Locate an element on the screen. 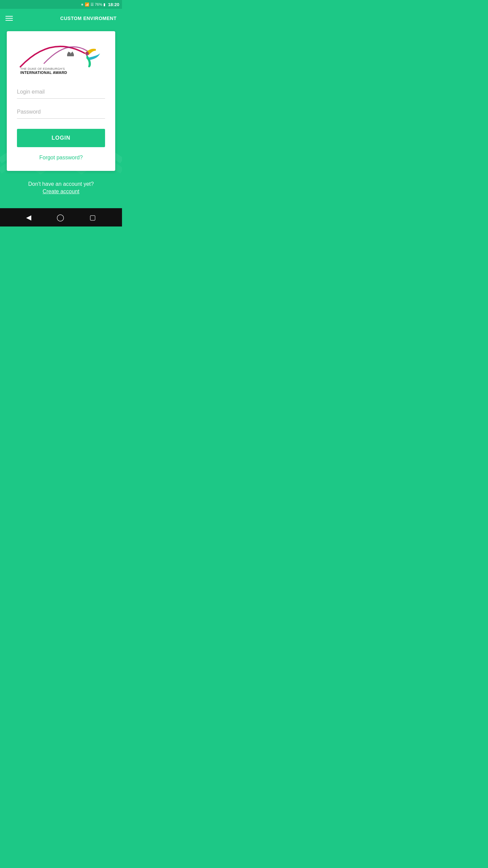 The height and width of the screenshot is (868, 488). wifi-icon: 📶 is located at coordinates (87, 5).